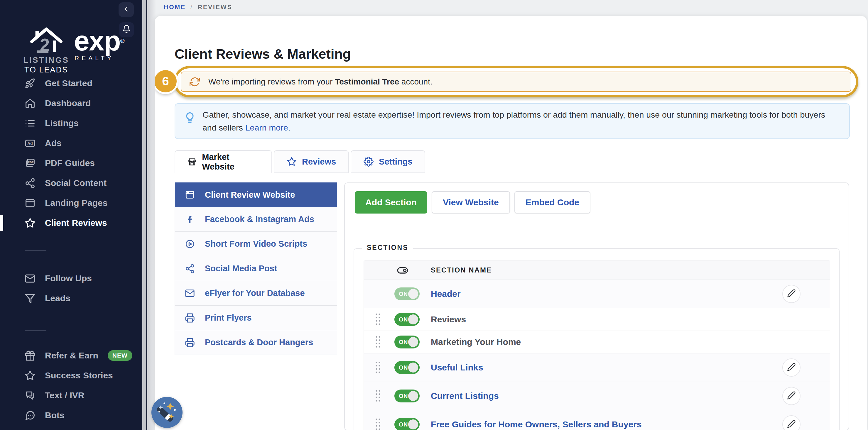 Image resolution: width=868 pixels, height=430 pixels. What do you see at coordinates (250, 195) in the screenshot?
I see `submenu-item-label: Client Review Website` at bounding box center [250, 195].